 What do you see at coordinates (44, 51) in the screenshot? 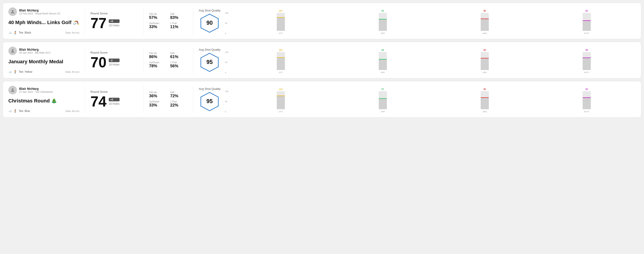
I see `user-row: Blair McHarg29 Jan 2022 · Mill Ride GCC` at bounding box center [44, 51].